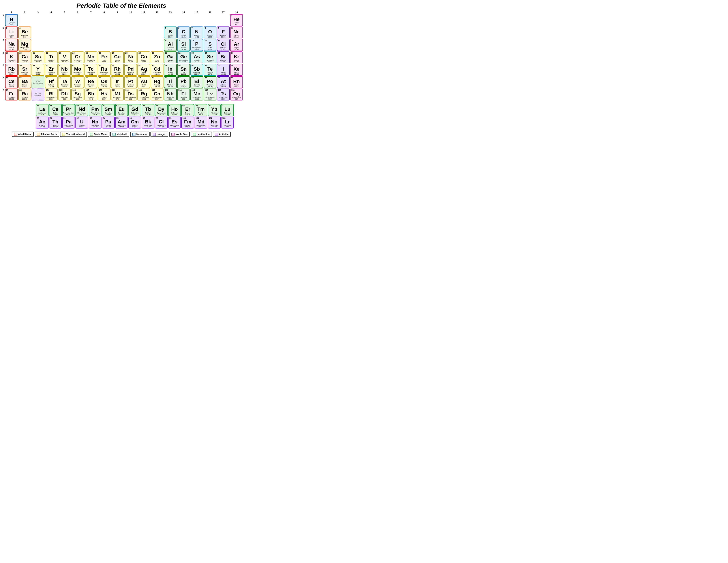 The height and width of the screenshot is (563, 728). Describe the element at coordinates (135, 110) in the screenshot. I see `element-Gd: 64GdGadolinium157.25` at that location.